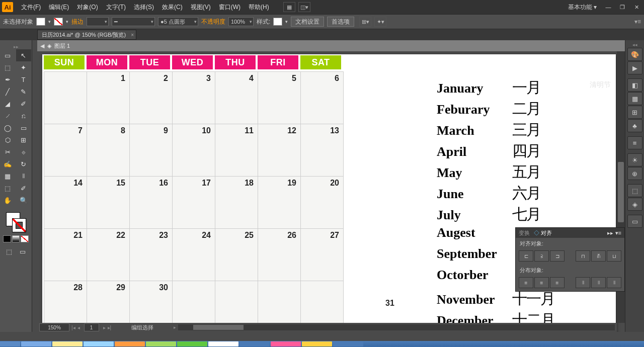 Image resolution: width=644 pixels, height=347 pixels. What do you see at coordinates (390, 303) in the screenshot?
I see `orphan-date: 31` at bounding box center [390, 303].